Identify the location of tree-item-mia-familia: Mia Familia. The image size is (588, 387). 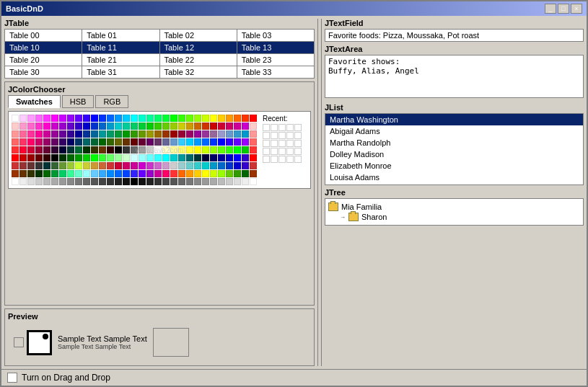
(455, 207).